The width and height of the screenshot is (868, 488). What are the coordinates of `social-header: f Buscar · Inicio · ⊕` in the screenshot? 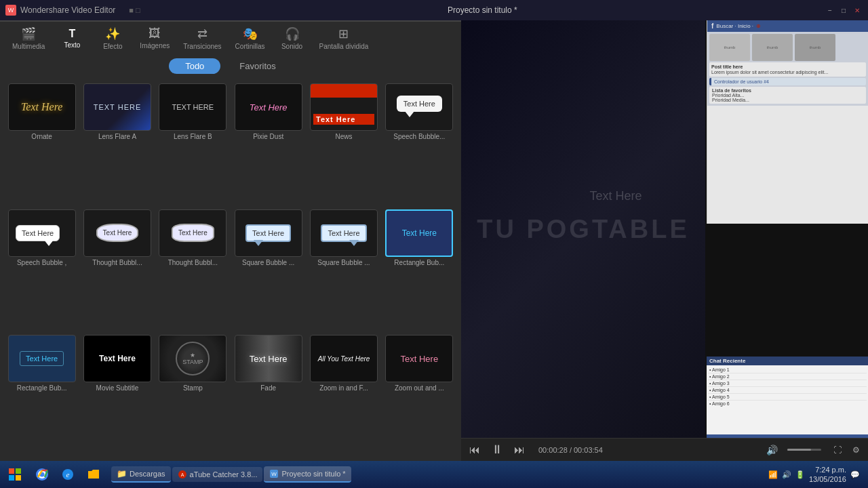 It's located at (788, 26).